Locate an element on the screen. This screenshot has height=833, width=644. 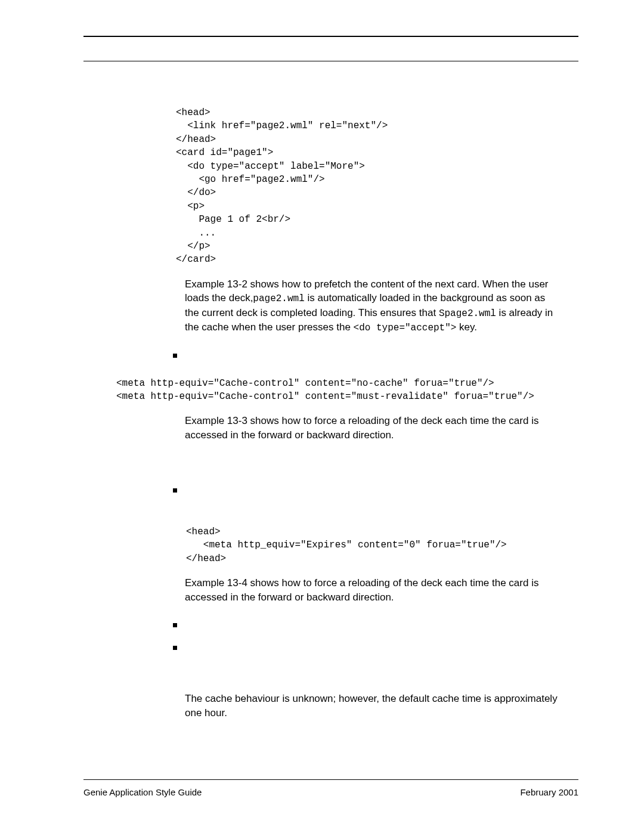
text-segment: key. is located at coordinates (466, 327).